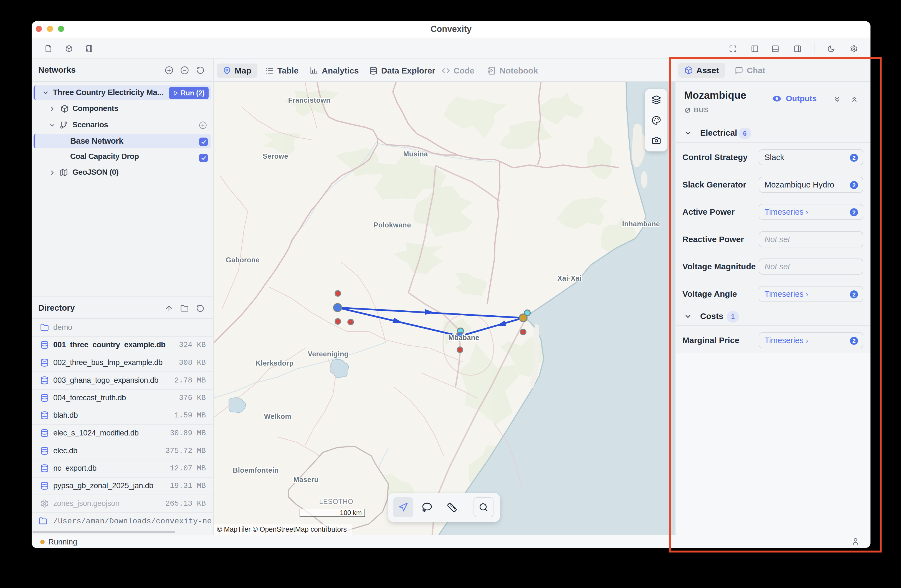 This screenshot has height=588, width=901. What do you see at coordinates (416, 154) in the screenshot?
I see `svg-text: Musina` at bounding box center [416, 154].